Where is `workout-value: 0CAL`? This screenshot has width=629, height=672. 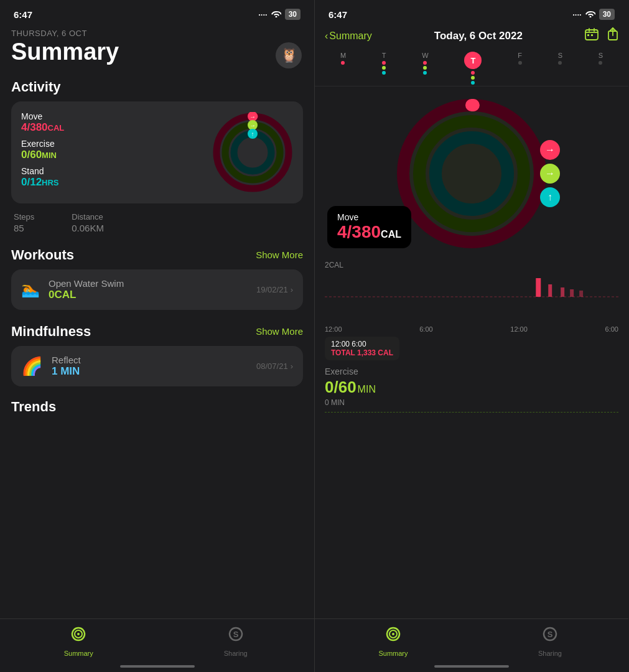 workout-value: 0CAL is located at coordinates (86, 295).